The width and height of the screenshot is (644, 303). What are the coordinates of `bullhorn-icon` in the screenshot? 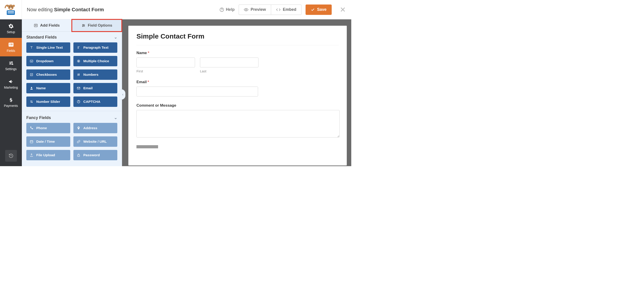 It's located at (11, 82).